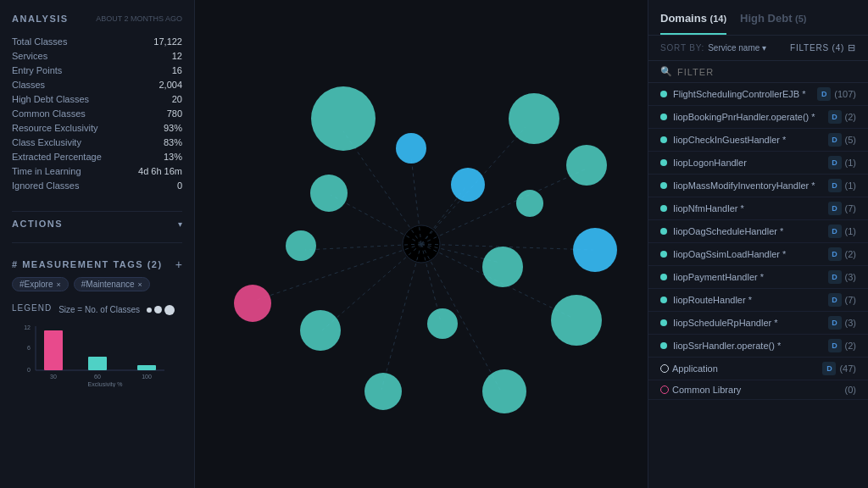 The width and height of the screenshot is (868, 488). What do you see at coordinates (154, 85) in the screenshot?
I see `stat-value: 2,004` at bounding box center [154, 85].